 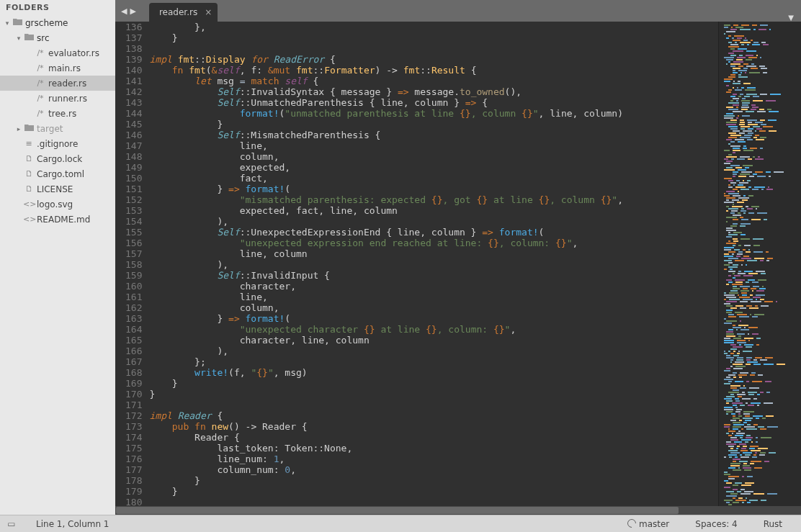 I want to click on tree-item-license: 🗋LICENSE, so click(x=58, y=189).